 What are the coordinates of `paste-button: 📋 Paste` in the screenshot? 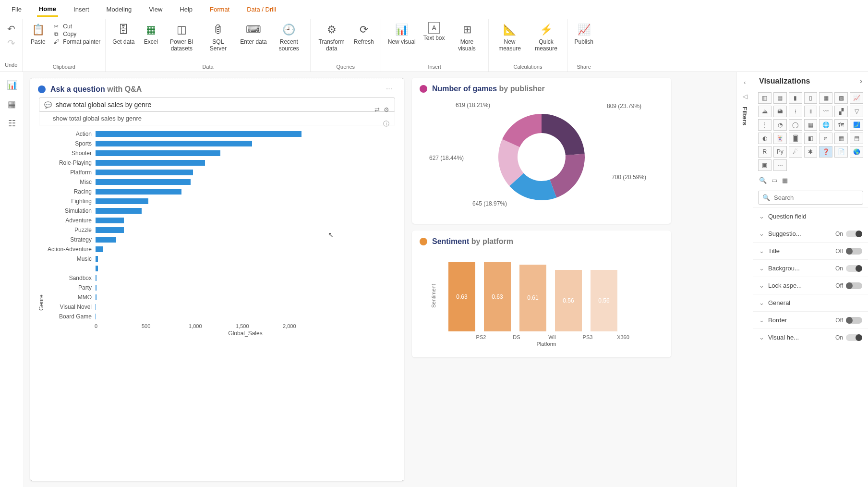 It's located at (38, 34).